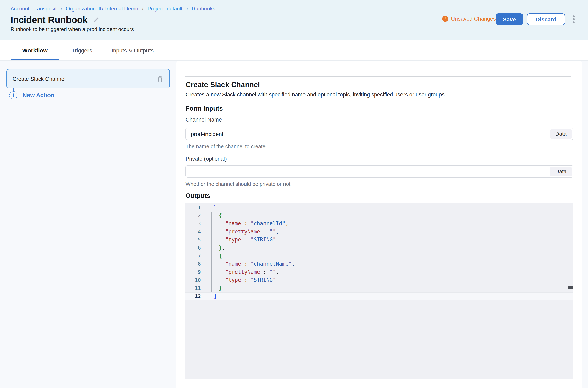  Describe the element at coordinates (571, 287) in the screenshot. I see `editor-scrollbar-thumb` at that location.